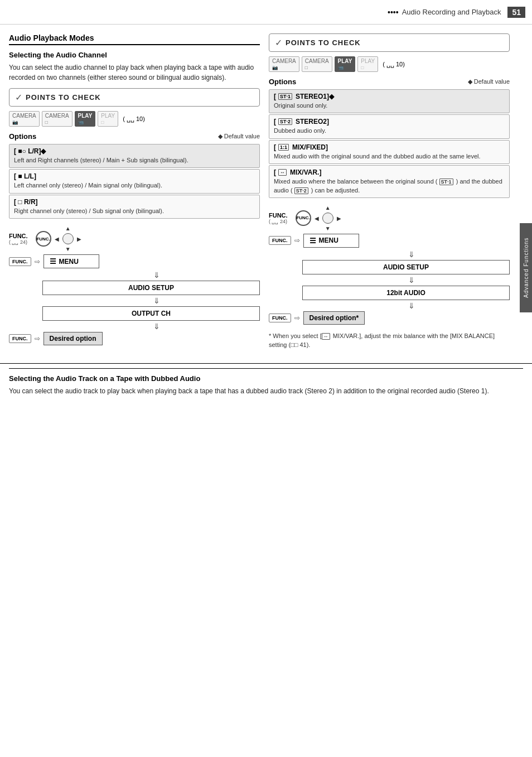  What do you see at coordinates (389, 64) in the screenshot?
I see `right-icons-row: CAMERA📷 CAMERA□ PLAY📹 PLAY□ ( ␣␣ 10)` at bounding box center [389, 64].